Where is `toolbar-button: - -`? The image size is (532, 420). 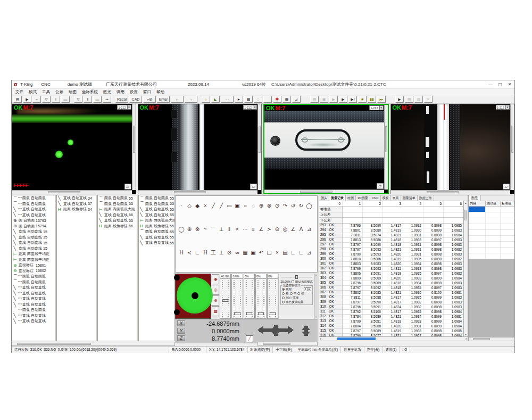
toolbar-button: - - is located at coordinates (227, 99).